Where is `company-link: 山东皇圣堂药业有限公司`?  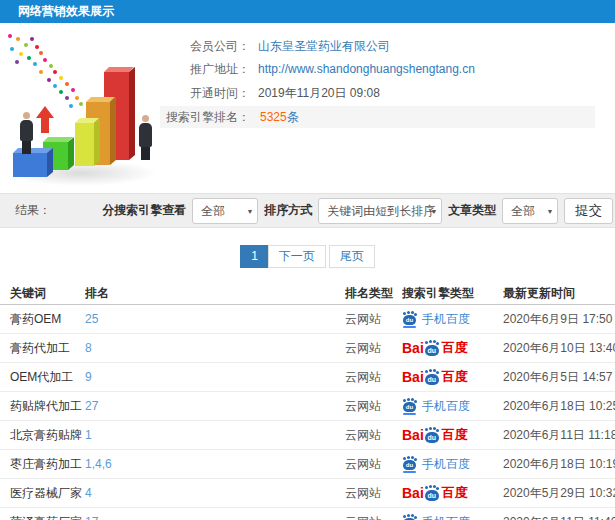
company-link: 山东皇圣堂药业有限公司 is located at coordinates (324, 46).